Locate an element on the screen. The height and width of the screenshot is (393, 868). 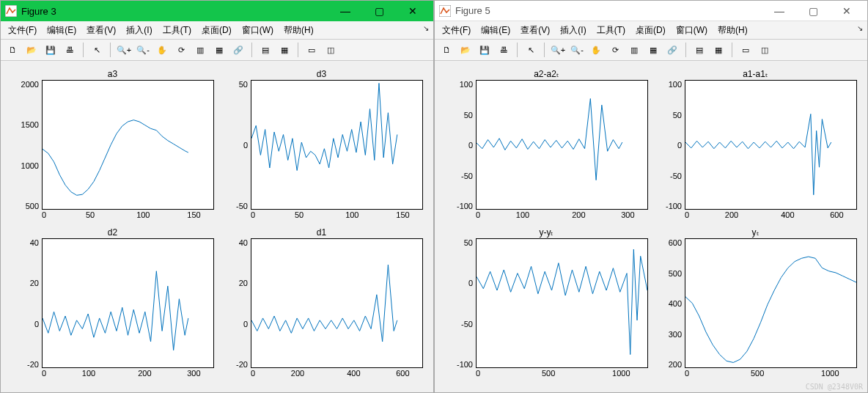
y-ticks: 500-50-100 is located at coordinates (460, 309).